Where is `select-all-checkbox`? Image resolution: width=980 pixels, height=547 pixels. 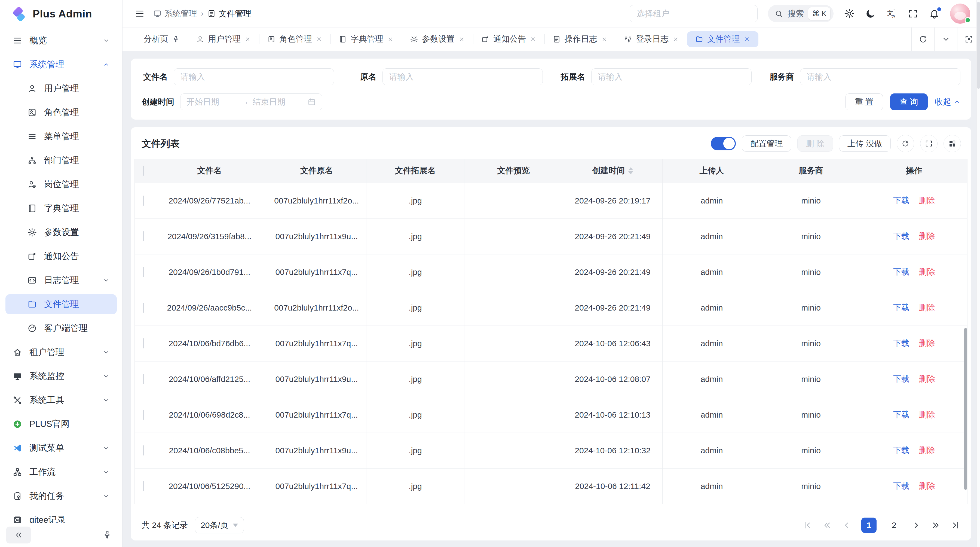
select-all-checkbox is located at coordinates (144, 171).